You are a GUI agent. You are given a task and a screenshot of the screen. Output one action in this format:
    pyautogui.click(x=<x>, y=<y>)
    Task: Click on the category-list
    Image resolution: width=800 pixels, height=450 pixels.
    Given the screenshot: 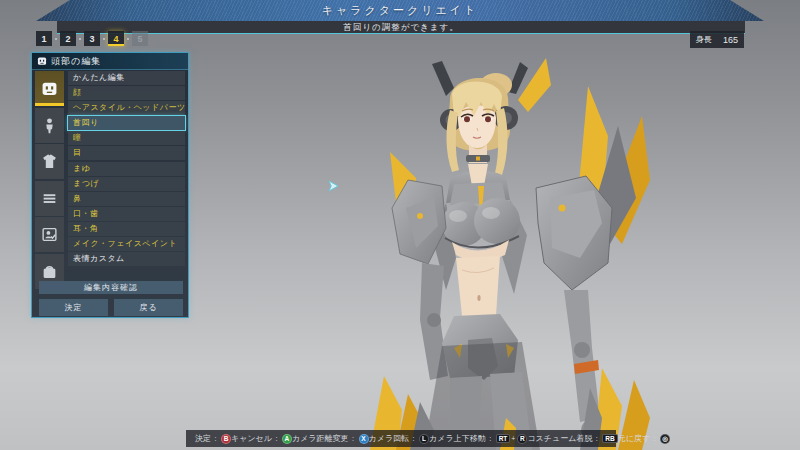 What is the action you would take?
    pyautogui.click(x=50, y=198)
    